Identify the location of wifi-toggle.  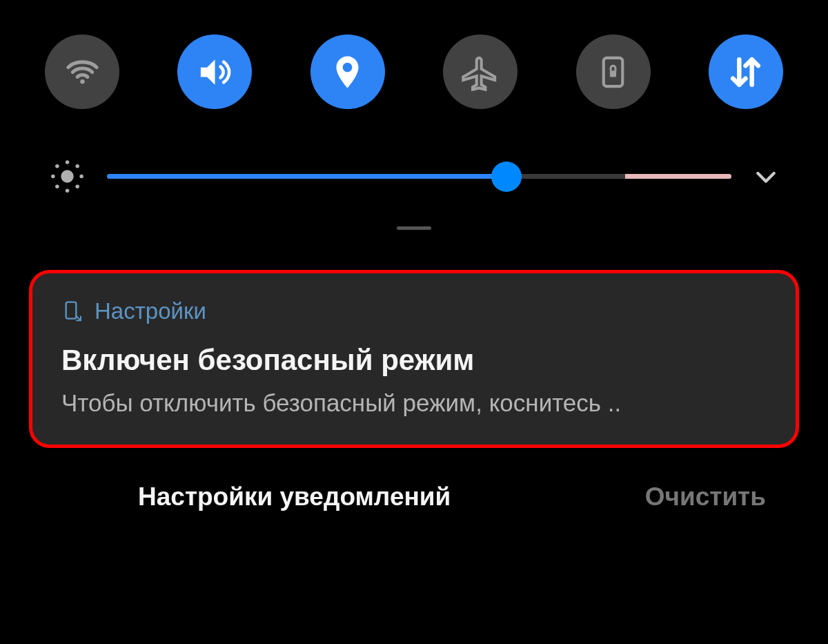
(82, 72).